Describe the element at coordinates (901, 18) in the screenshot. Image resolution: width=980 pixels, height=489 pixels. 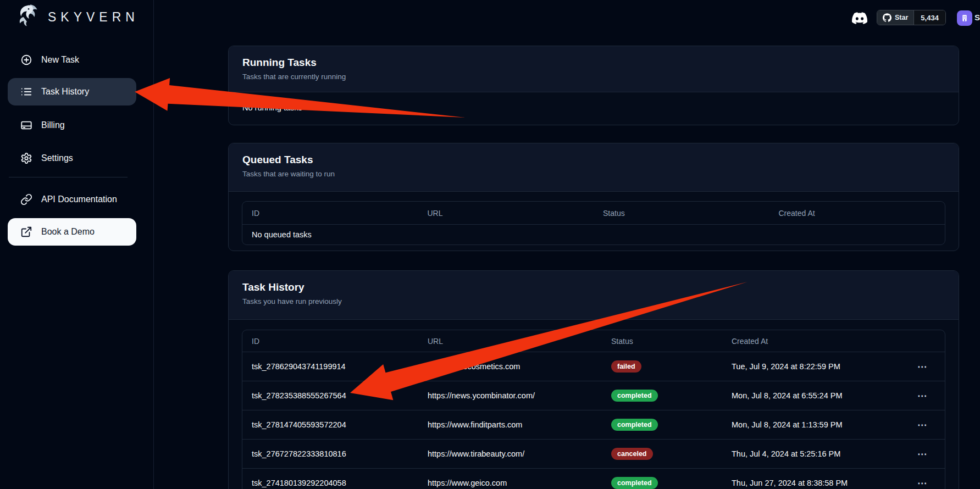
I see `github-star-label: Star` at that location.